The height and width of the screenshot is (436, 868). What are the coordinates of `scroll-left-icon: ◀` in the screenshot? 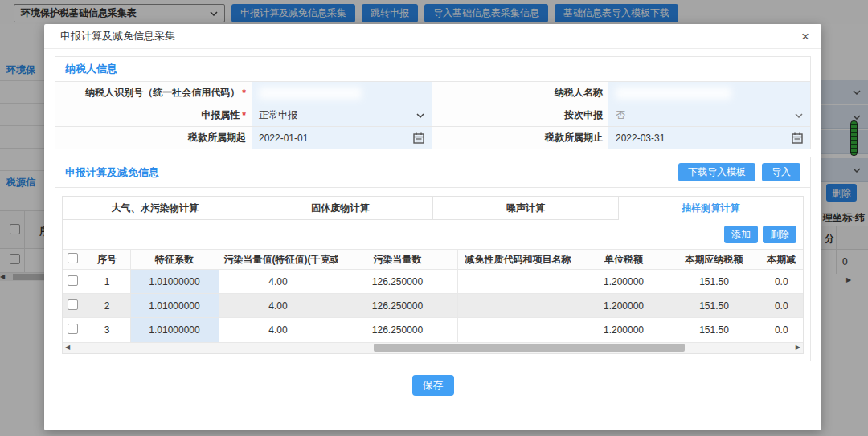 It's located at (68, 348).